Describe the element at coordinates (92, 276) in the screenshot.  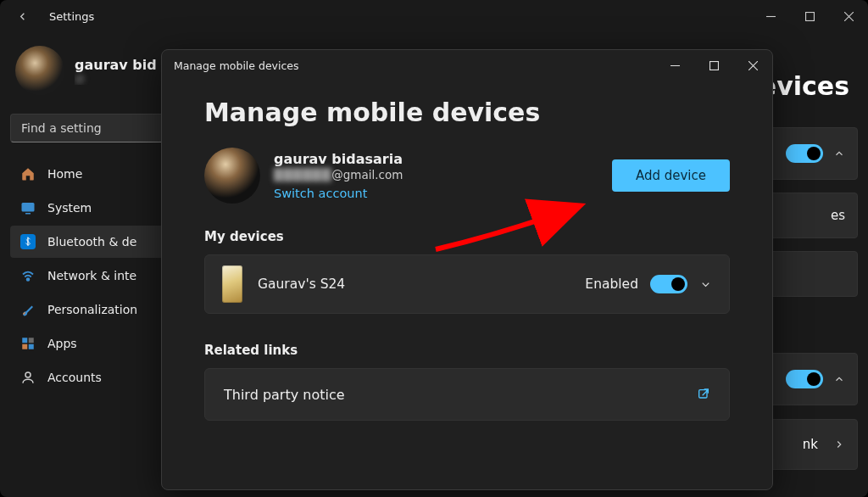
I see `sidebar-item-label: Network & inte` at that location.